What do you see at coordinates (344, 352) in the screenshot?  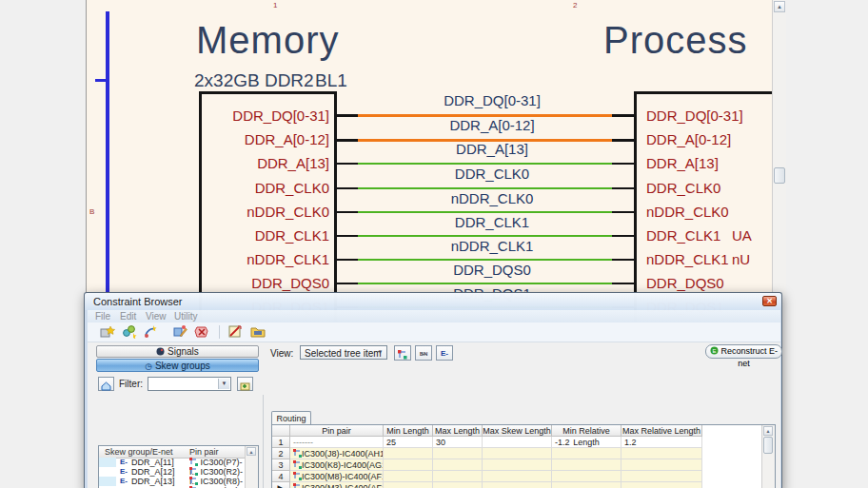 I see `view-dropdown: Selected tree item ▼` at bounding box center [344, 352].